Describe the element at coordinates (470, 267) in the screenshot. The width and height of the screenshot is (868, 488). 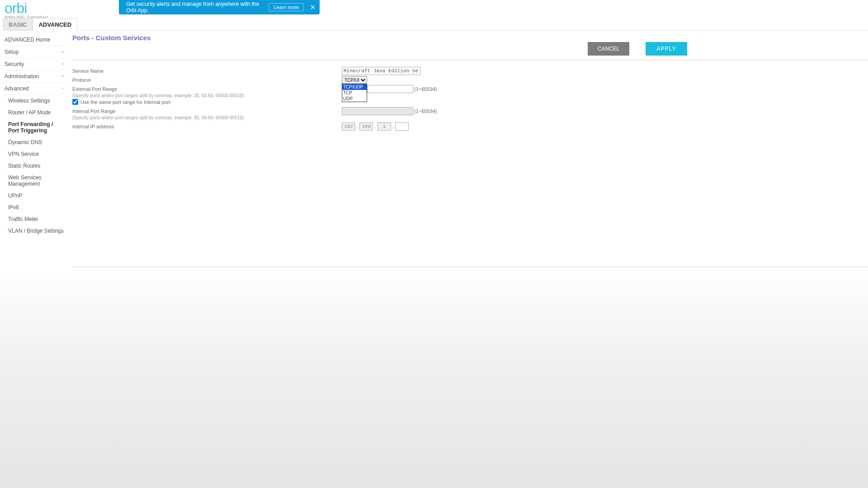
I see `bottom-divider` at that location.